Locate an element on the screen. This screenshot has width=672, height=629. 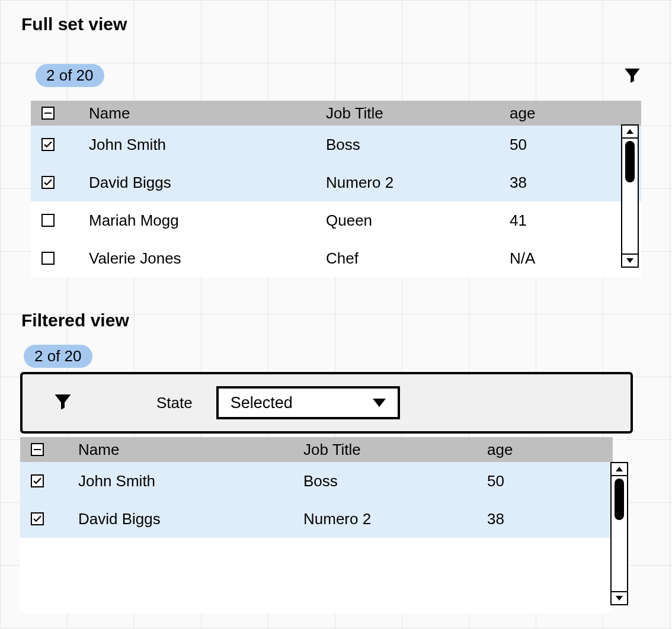
filter-field-label: State is located at coordinates (174, 403).